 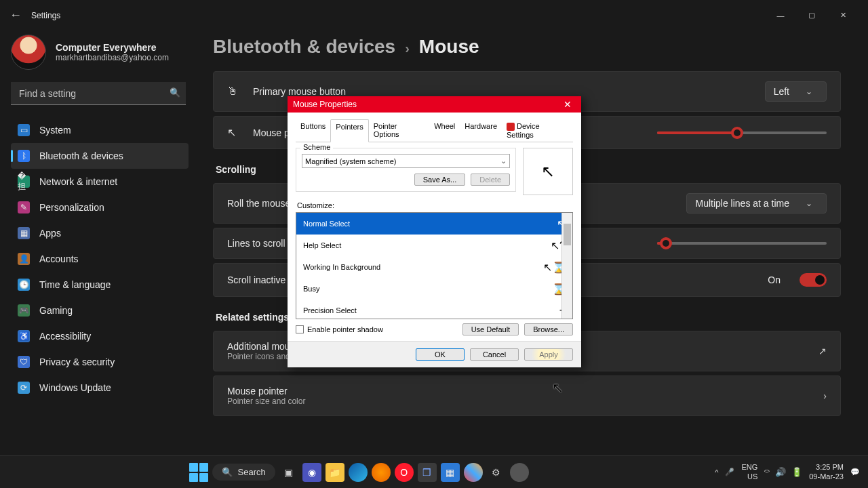 What do you see at coordinates (75, 285) in the screenshot?
I see `sidebar-item-label: Time & language` at bounding box center [75, 285].